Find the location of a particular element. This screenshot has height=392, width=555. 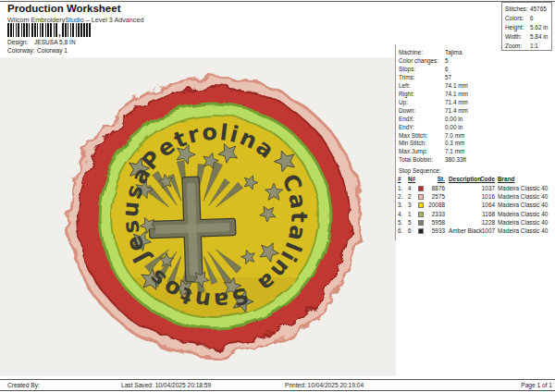

machine-label: Min Stitch: is located at coordinates (422, 144).